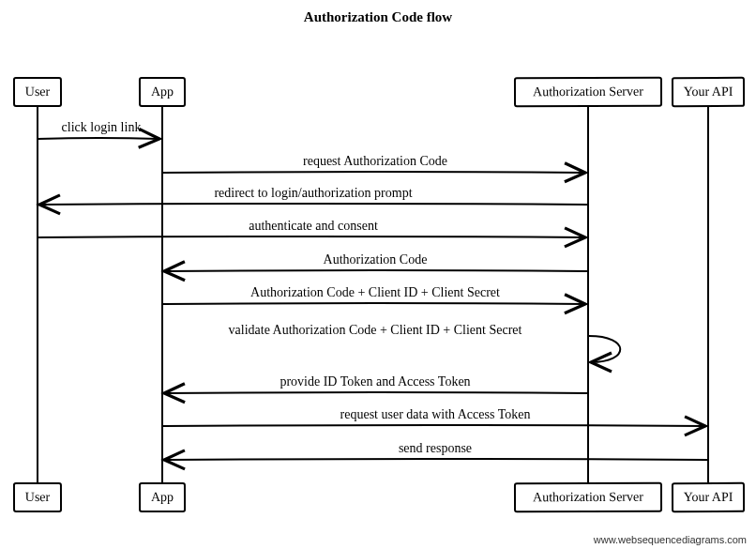 Image resolution: width=756 pixels, height=549 pixels. Describe the element at coordinates (670, 540) in the screenshot. I see `footer-attribution: www.websequencediagrams.com` at that location.